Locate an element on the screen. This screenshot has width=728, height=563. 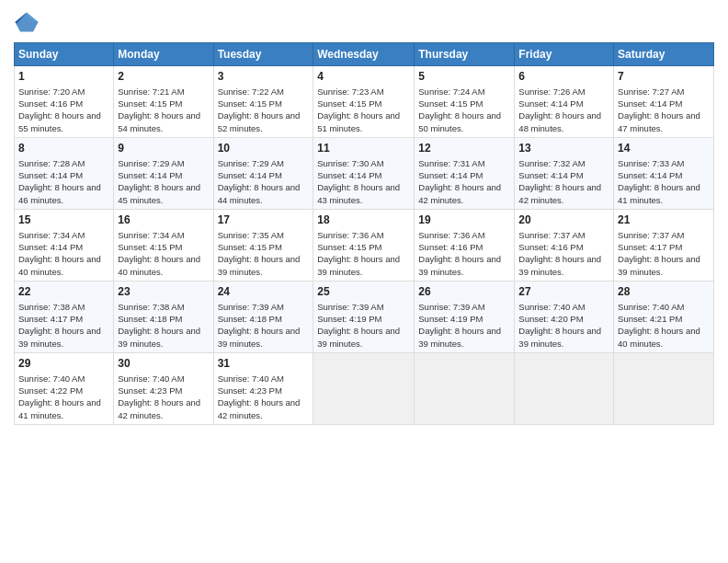
calendar-day-header: Monday is located at coordinates (164, 55).